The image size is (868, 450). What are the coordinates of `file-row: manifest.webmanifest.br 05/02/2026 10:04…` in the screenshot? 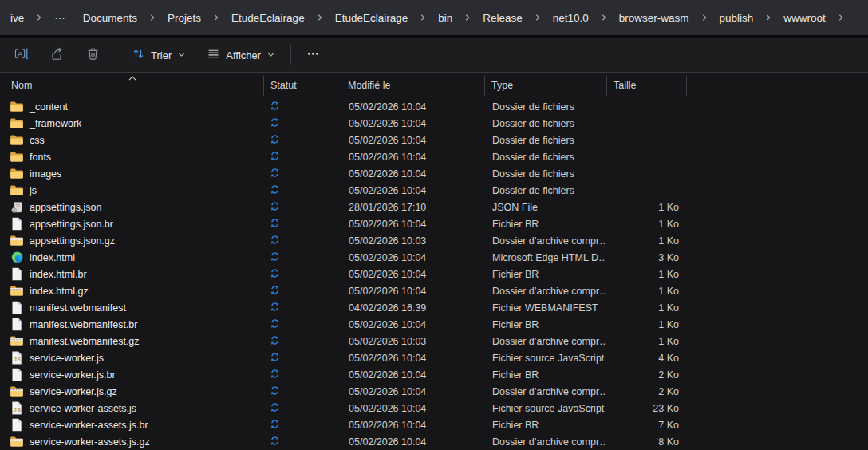 It's located at (434, 324).